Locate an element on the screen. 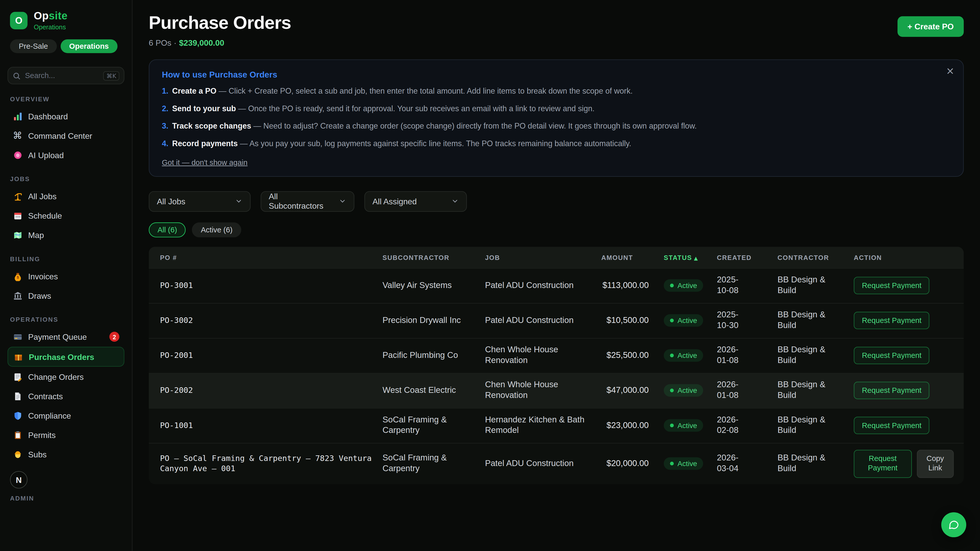  chip-all: All (6) is located at coordinates (167, 230).